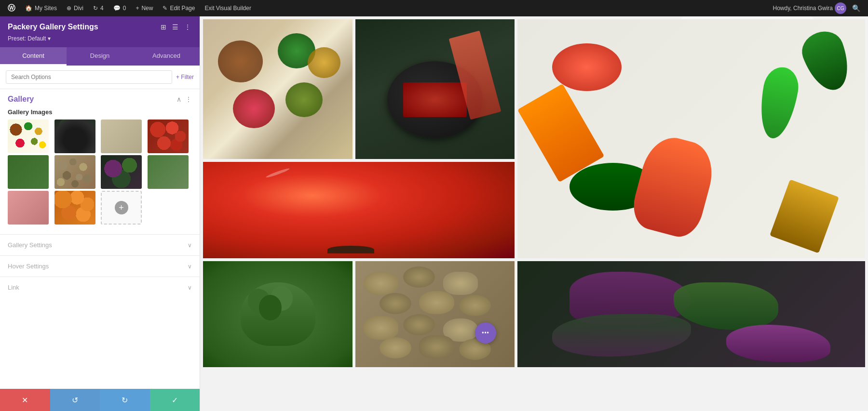  What do you see at coordinates (176, 27) in the screenshot?
I see `panel-header-icons: ⊞ ☰ ⋮` at bounding box center [176, 27].